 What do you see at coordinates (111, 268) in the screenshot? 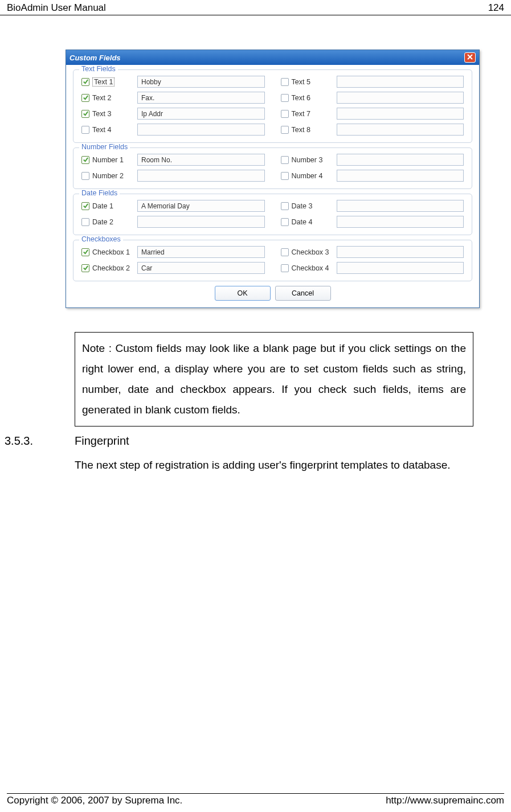
I see `field-label: Checkbox 2` at bounding box center [111, 268].